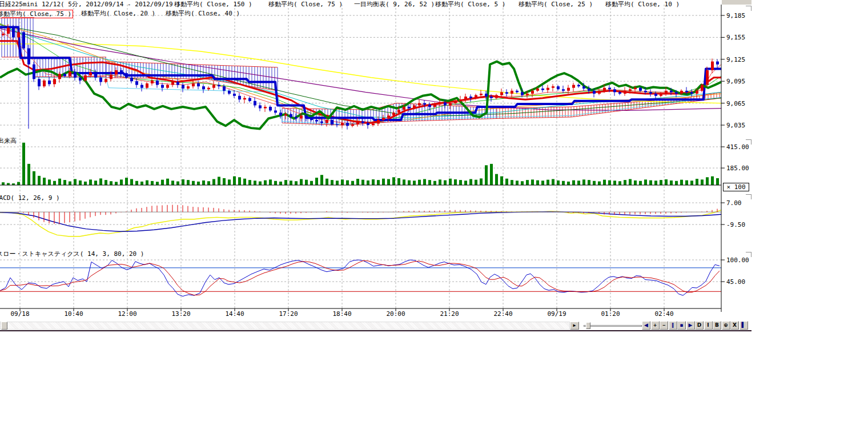 Image resolution: width=868 pixels, height=441 pixels. What do you see at coordinates (646, 326) in the screenshot?
I see `skip-start-button: ◀` at bounding box center [646, 326].